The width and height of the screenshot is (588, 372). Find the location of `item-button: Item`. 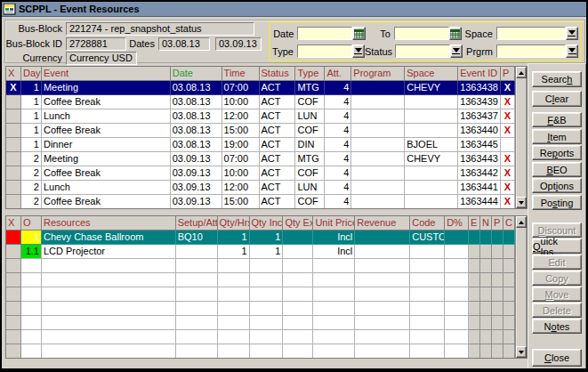

item-button: Item is located at coordinates (557, 137).